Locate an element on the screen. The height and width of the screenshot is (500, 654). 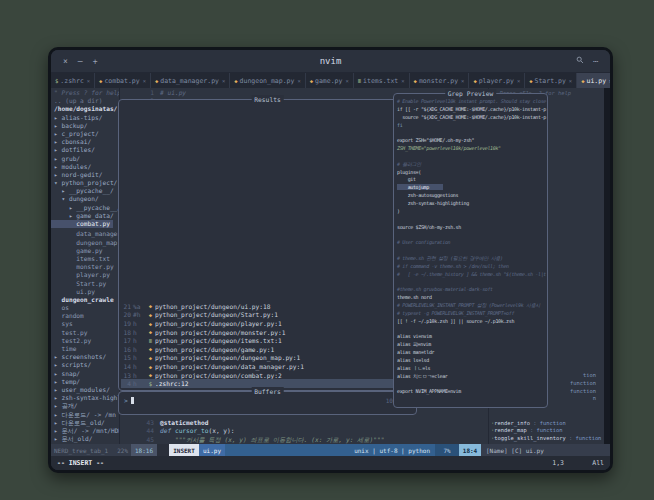
tree-item: ▸ dotfiles/ is located at coordinates (85, 150).